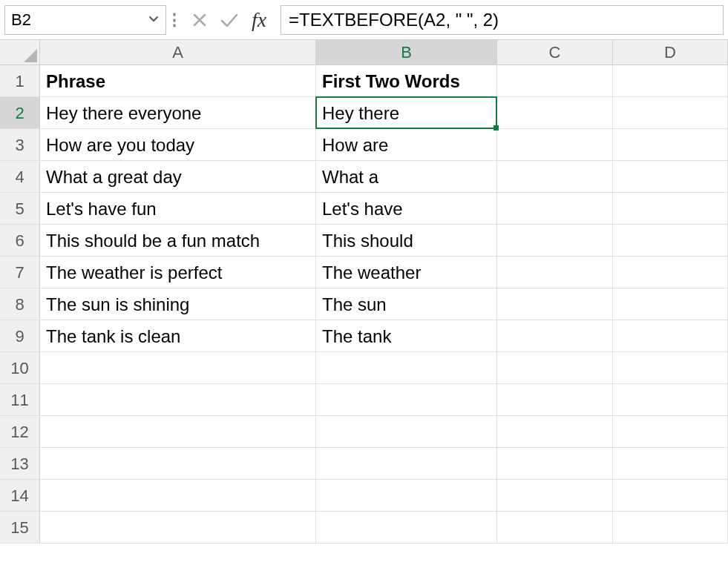  I want to click on row-header-3: 3, so click(20, 145).